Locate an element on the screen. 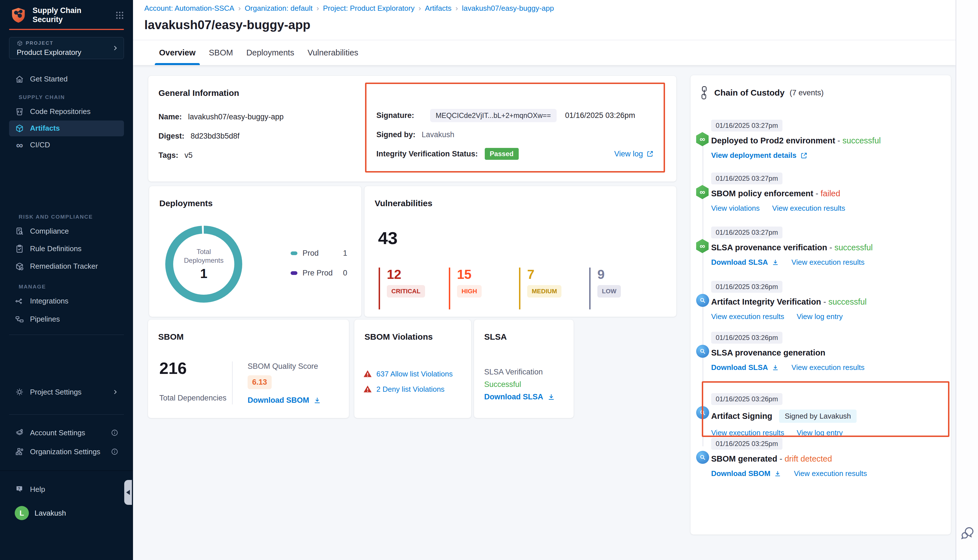  warning-triangle-icon is located at coordinates (368, 389).